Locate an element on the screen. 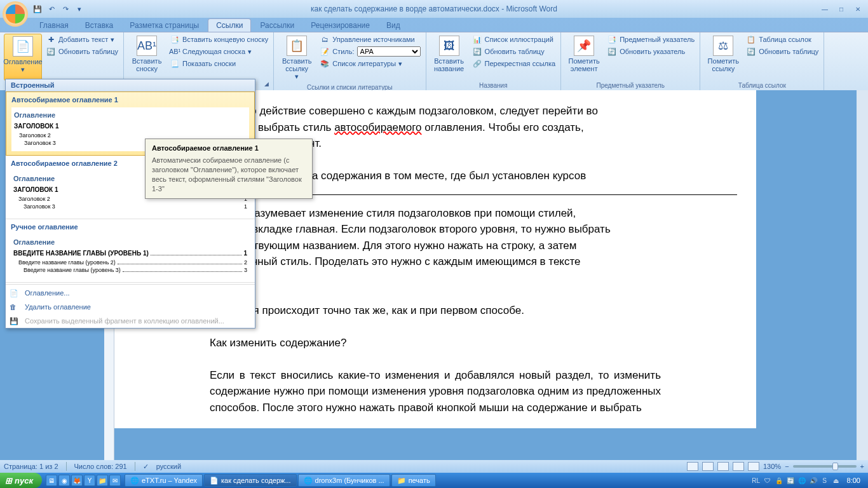  task-dronx3m: 🌐 dronx3m (Бунчиков ... is located at coordinates (344, 480).